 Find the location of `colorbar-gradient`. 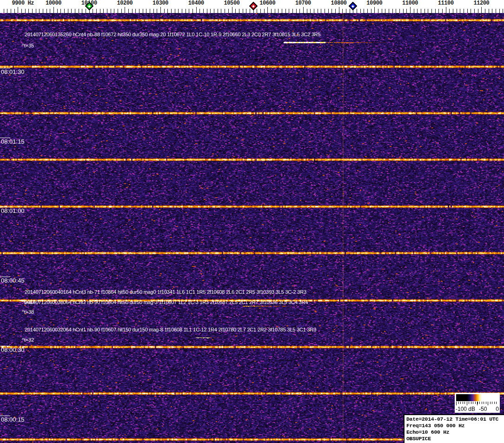

colorbar-gradient is located at coordinates (477, 398).